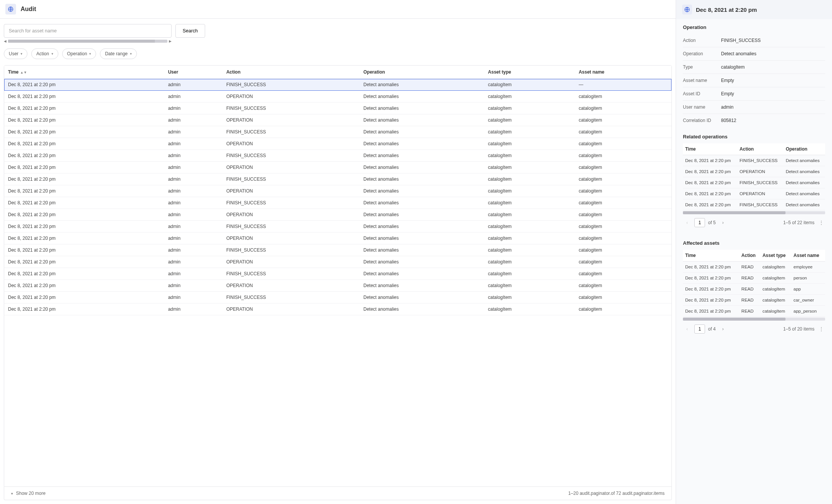 Image resolution: width=832 pixels, height=504 pixels. Describe the element at coordinates (773, 54) in the screenshot. I see `kv-value: Detect anomalies` at that location.